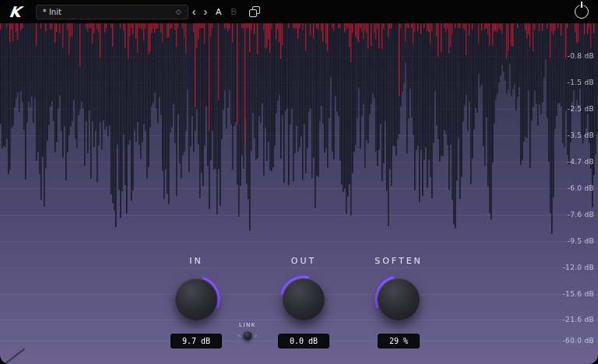 The width and height of the screenshot is (598, 364). I want to click on soften-control: SOFTEN 29 %, so click(399, 302).